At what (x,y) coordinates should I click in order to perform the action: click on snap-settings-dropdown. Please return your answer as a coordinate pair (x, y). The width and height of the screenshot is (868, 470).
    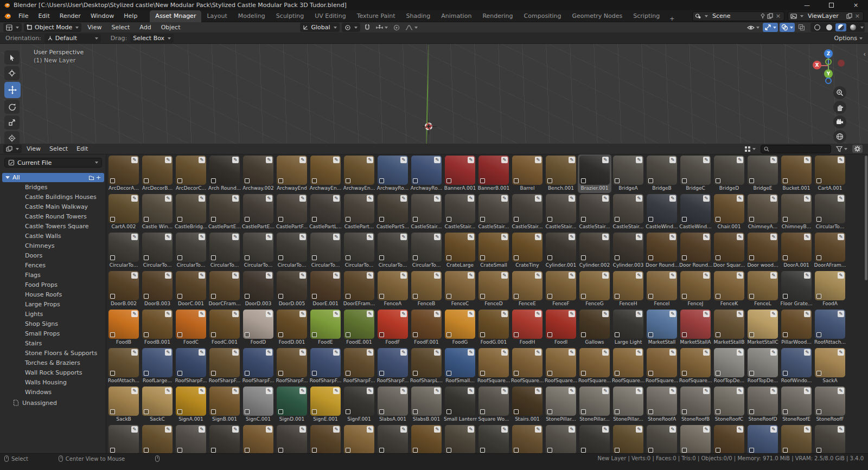
    Looking at the image, I should click on (382, 27).